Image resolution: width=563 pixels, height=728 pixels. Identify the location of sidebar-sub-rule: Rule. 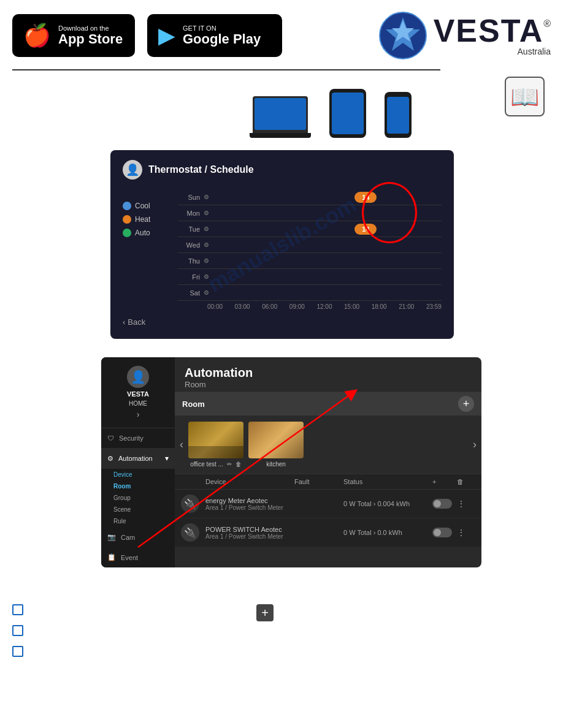
(138, 521).